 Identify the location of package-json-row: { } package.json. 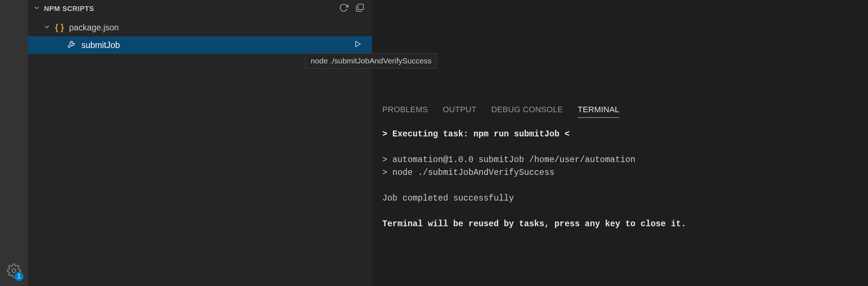
(200, 27).